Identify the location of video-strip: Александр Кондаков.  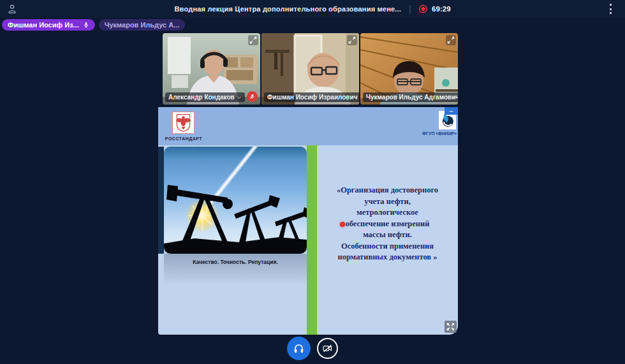
(310, 69).